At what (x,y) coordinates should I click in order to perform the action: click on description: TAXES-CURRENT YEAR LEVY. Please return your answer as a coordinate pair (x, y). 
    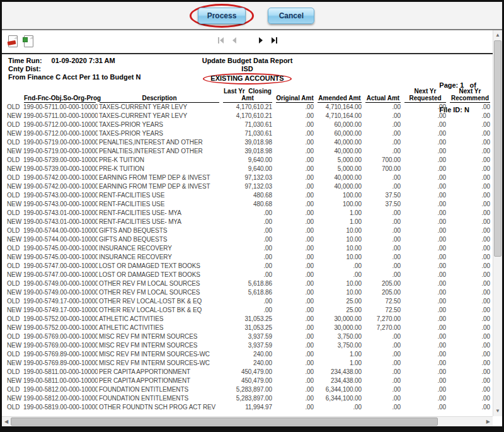
    Looking at the image, I should click on (159, 107).